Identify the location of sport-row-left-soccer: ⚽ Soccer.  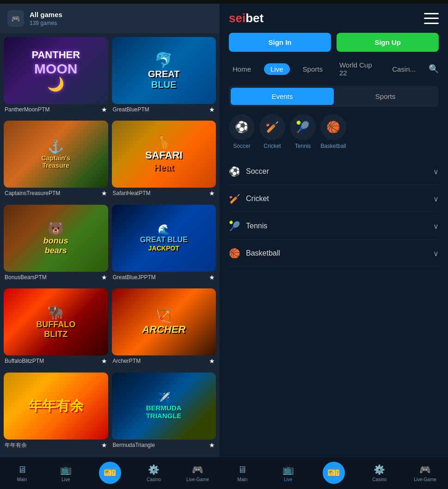
(249, 171).